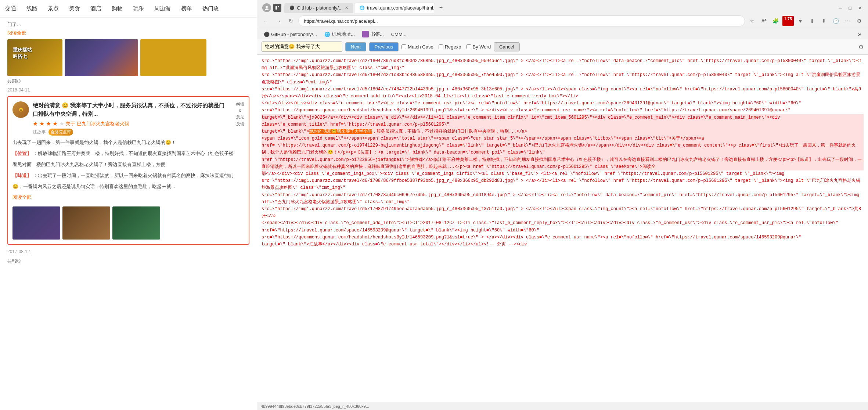 This screenshot has width=868, height=410. What do you see at coordinates (319, 8) in the screenshot?
I see `tab-github: ⚫ GitHub - pistononly/... ✕` at bounding box center [319, 8].